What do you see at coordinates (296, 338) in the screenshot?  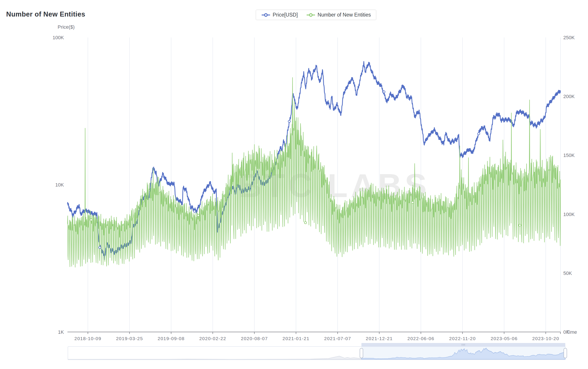 I see `x-axis-label: 2021-01-21` at bounding box center [296, 338].